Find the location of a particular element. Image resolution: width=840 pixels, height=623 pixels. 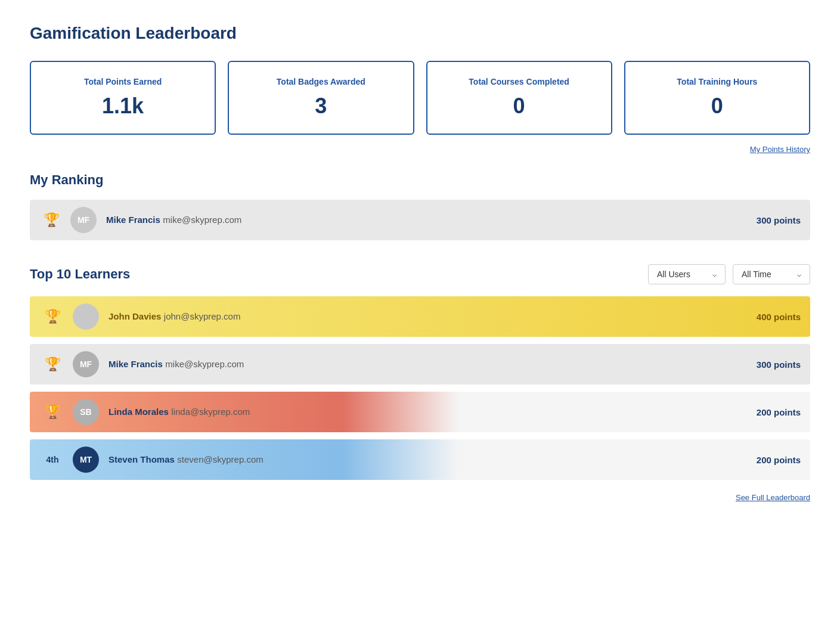

filter-time-label: All Time is located at coordinates (757, 274).